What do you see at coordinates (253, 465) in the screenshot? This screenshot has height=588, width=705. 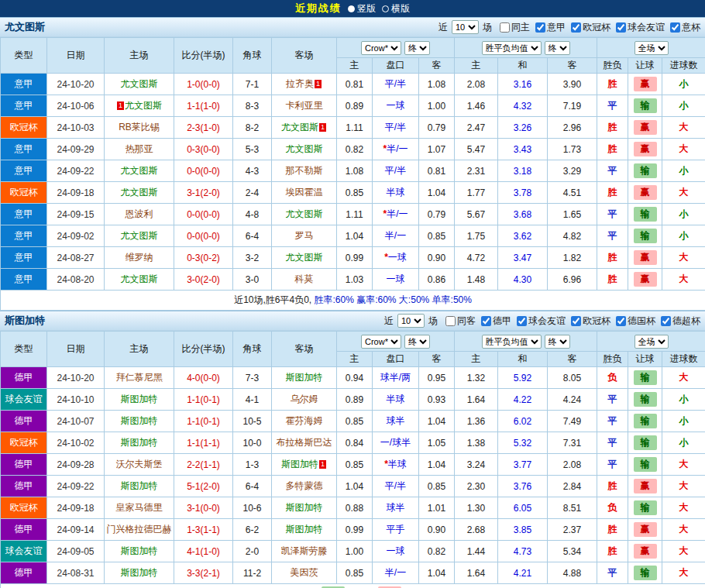 I see `corner-cell: 1-3` at bounding box center [253, 465].